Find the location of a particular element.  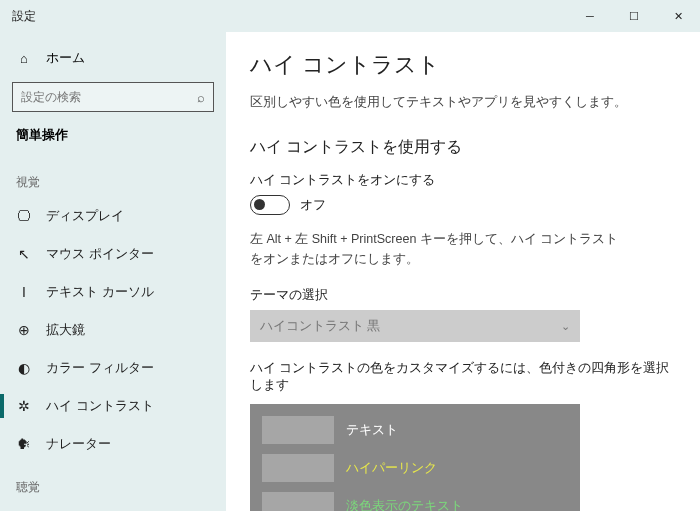

sidebar-item-label: ディスプレイ is located at coordinates (85, 216).